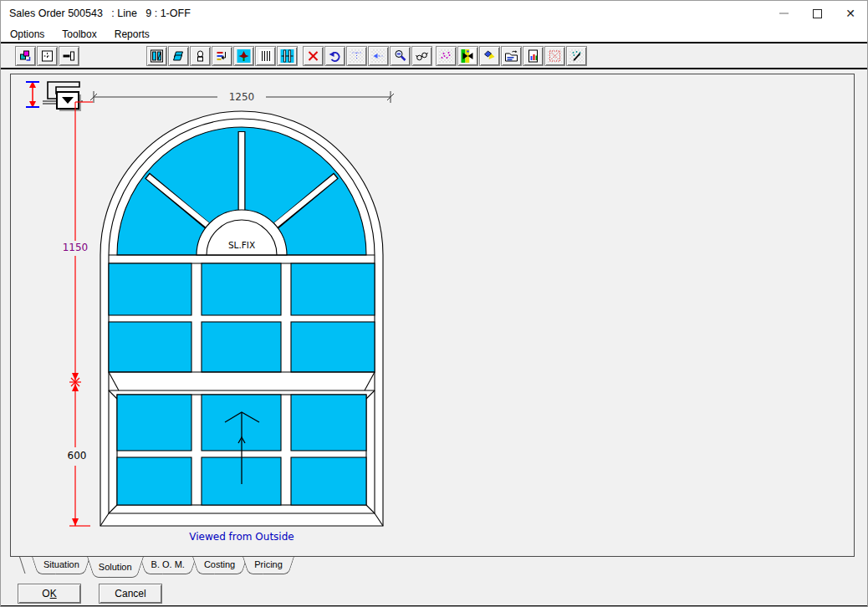 Image resolution: width=868 pixels, height=607 pixels. I want to click on tab-costing: Costing, so click(219, 565).